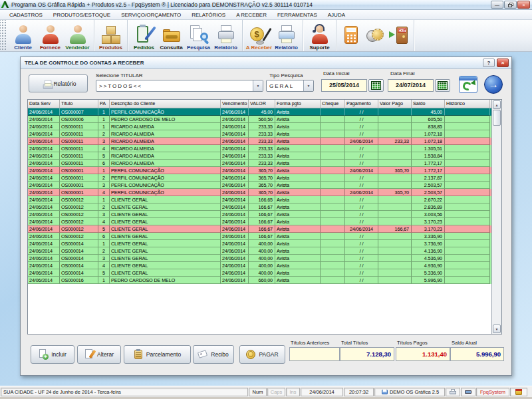  I want to click on toolbar-pedidos: Pedidos, so click(144, 36).